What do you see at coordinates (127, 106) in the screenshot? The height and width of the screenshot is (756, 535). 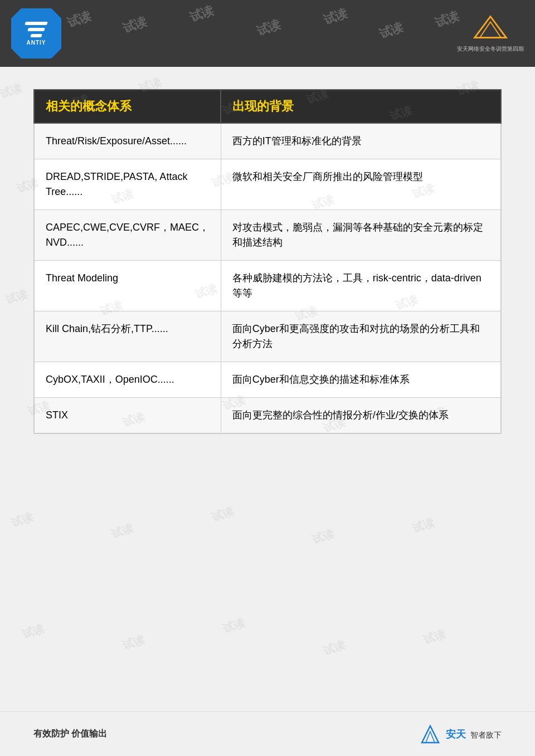 I see `col1-header: 相关的概念体系` at bounding box center [127, 106].